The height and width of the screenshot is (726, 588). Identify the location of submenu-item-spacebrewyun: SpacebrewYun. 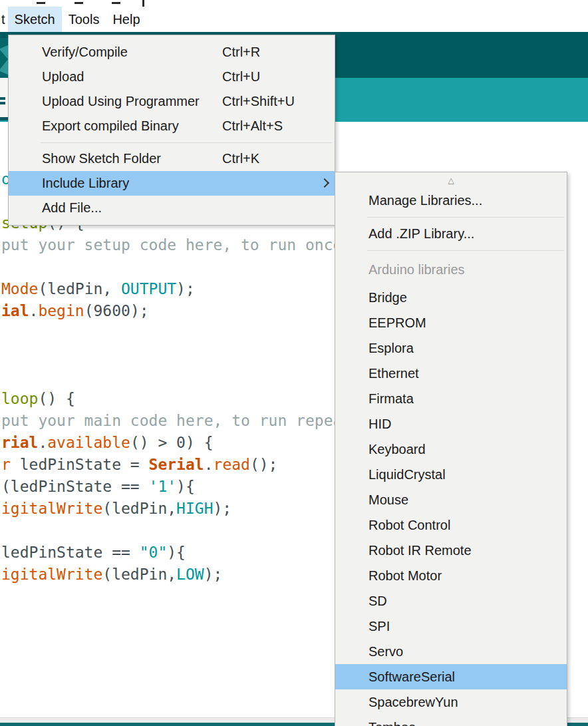
(451, 702).